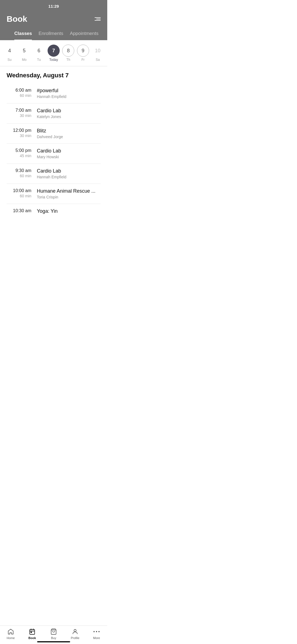  What do you see at coordinates (54, 51) in the screenshot?
I see `date-number-7: 7` at bounding box center [54, 51].